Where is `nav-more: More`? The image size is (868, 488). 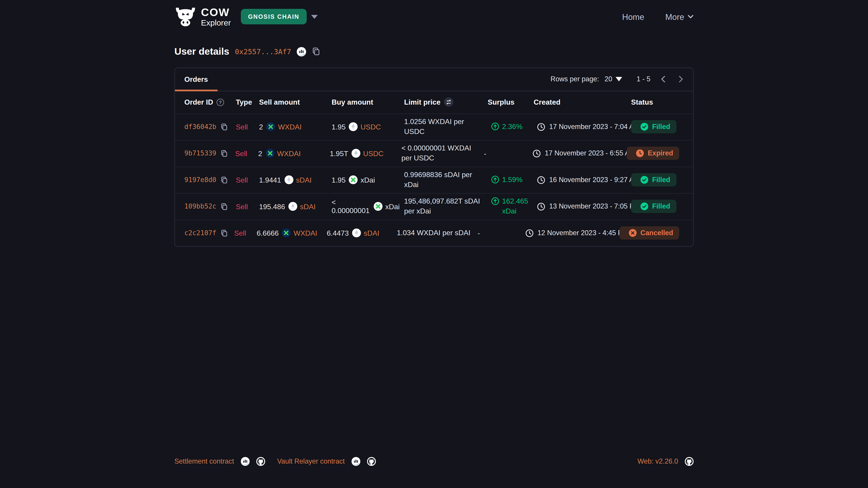
nav-more: More is located at coordinates (679, 17).